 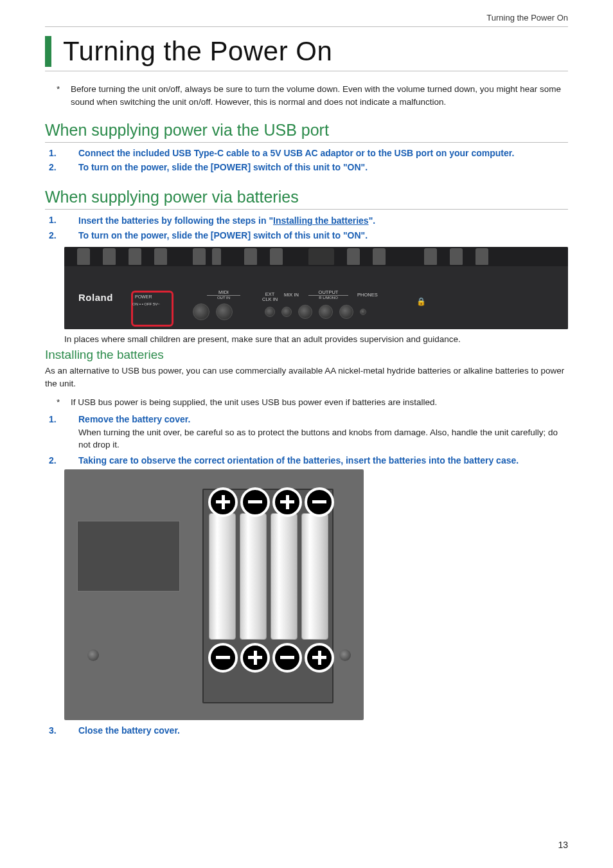 I want to click on rear-panel: Roland POWER ON ▪ ▪ OFF 5V⎓ MIDI OUT IN …, so click(x=316, y=298).